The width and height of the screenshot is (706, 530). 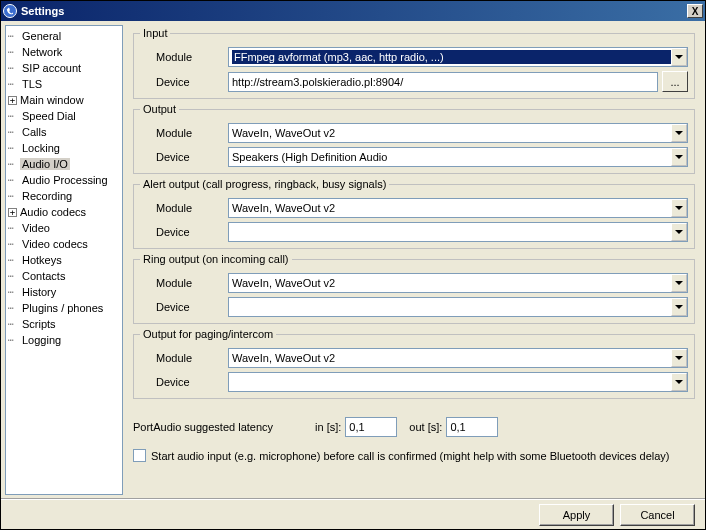 I want to click on output-module-value: WaveIn, WaveOut v2, so click(x=452, y=133).